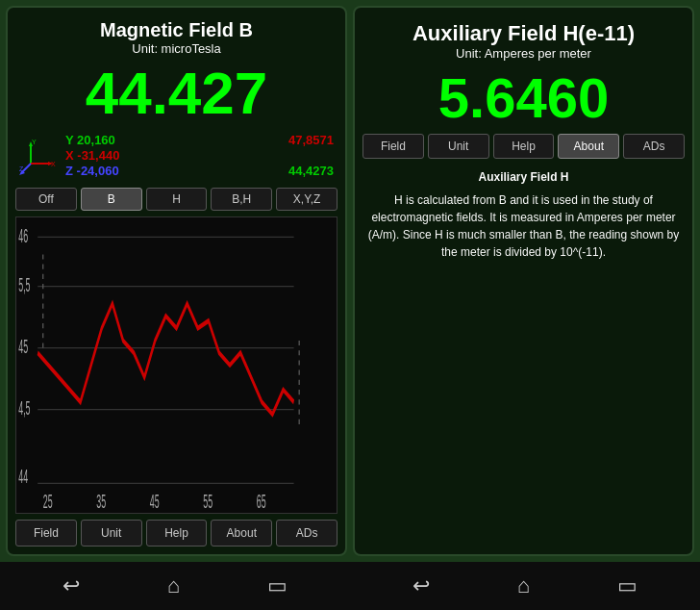 This screenshot has height=610, width=700. Describe the element at coordinates (307, 533) in the screenshot. I see `left-ads-button: ADs` at that location.